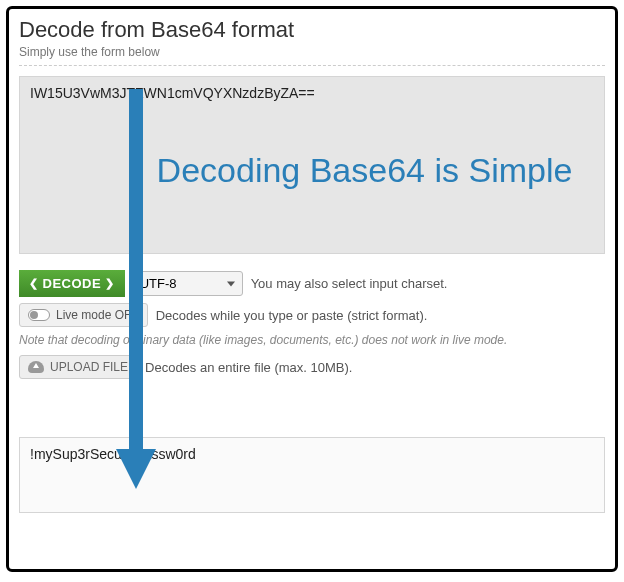 This screenshot has height=582, width=624. Describe the element at coordinates (350, 284) in the screenshot. I see `charset-hint: You may also select input charset.` at that location.